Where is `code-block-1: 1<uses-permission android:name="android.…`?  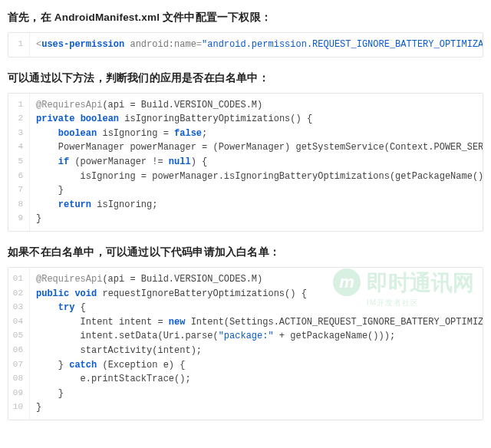 code-block-1: 1<uses-permission android:name="android.… is located at coordinates (246, 44).